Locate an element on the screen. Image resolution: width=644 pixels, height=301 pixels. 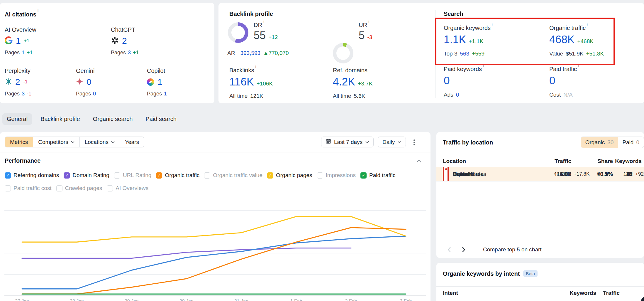
tab-general: General is located at coordinates (17, 119).